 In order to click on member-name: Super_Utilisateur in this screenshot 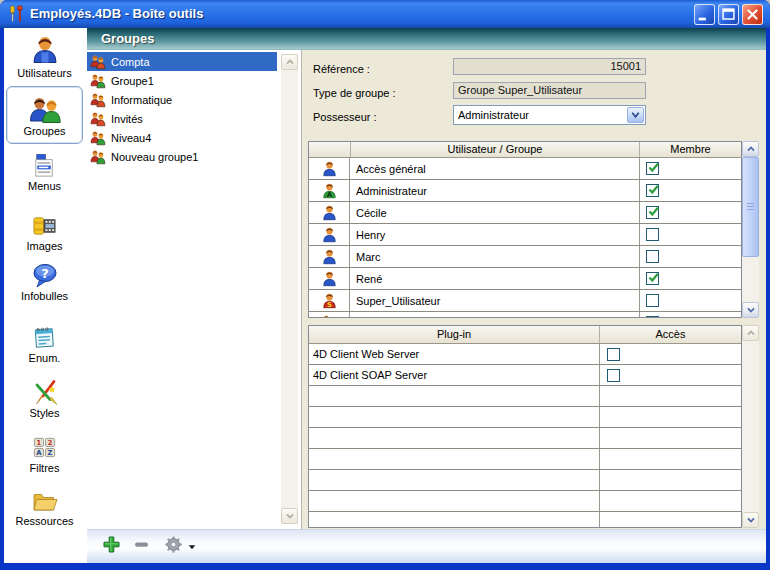, I will do `click(495, 300)`.